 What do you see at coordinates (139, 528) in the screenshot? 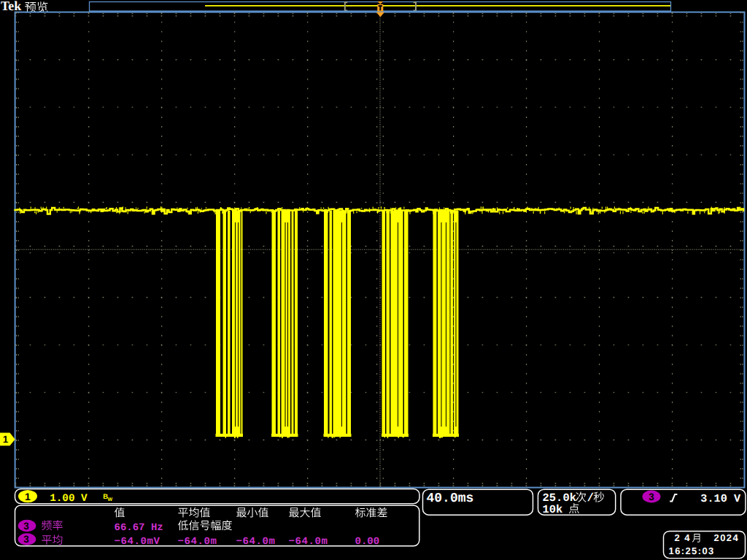
I see `svg-text: 66.67 Hz` at bounding box center [139, 528].